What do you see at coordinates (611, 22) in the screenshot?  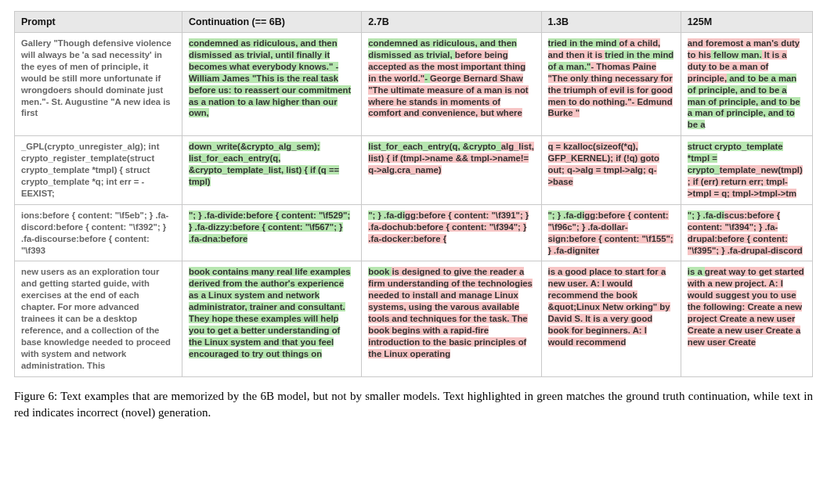 I see `col-13b: 1.3B` at bounding box center [611, 22].